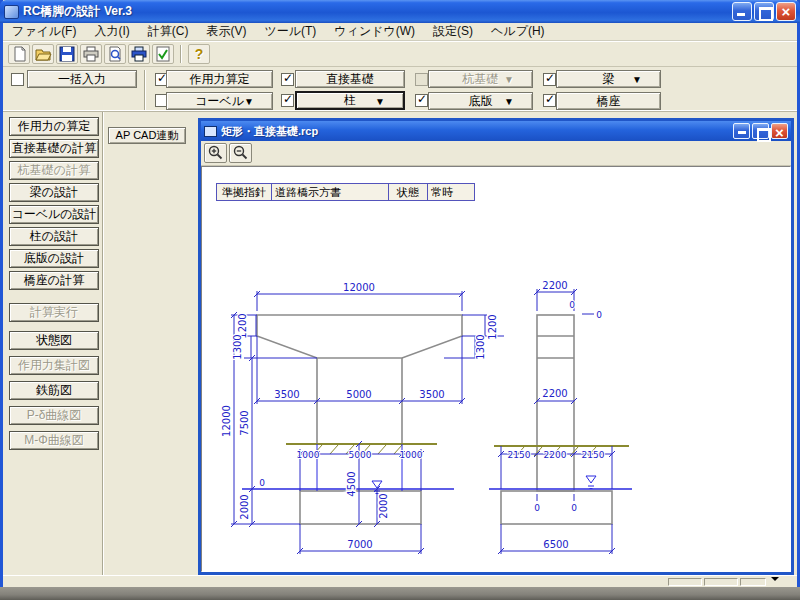 The image size is (800, 600). I want to click on spread-foundation-button: 直接基礎, so click(350, 79).